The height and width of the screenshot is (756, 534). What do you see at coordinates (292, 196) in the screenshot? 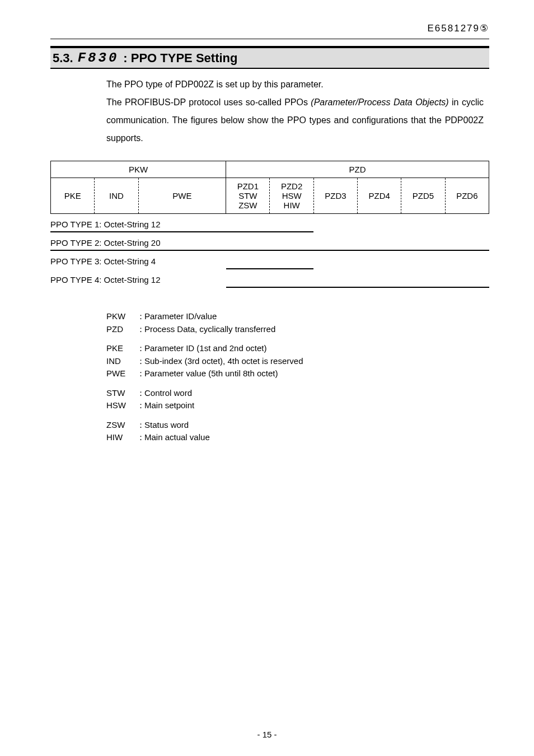
I see `pzd2-b: HSW` at bounding box center [292, 196].